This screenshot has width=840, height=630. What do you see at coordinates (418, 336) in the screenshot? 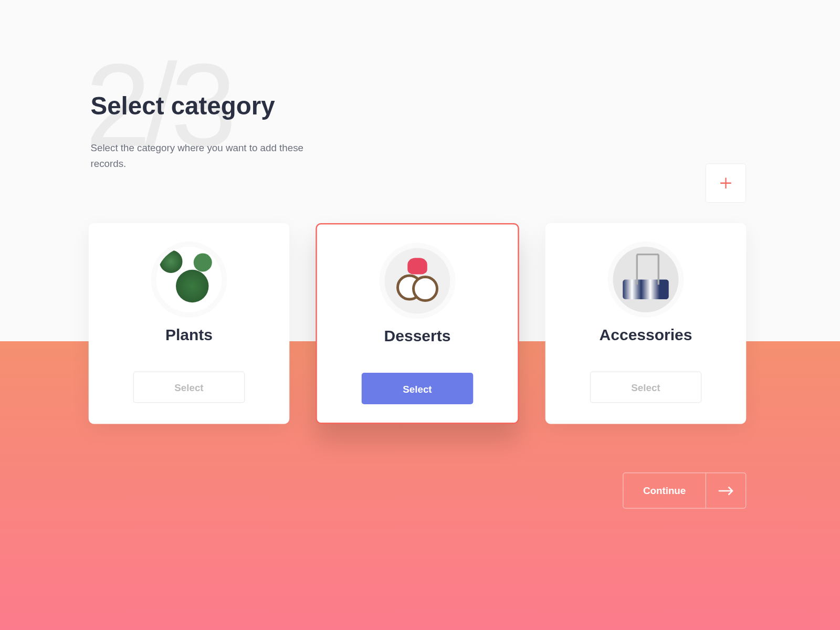
I see `category-title: Desserts` at bounding box center [418, 336].